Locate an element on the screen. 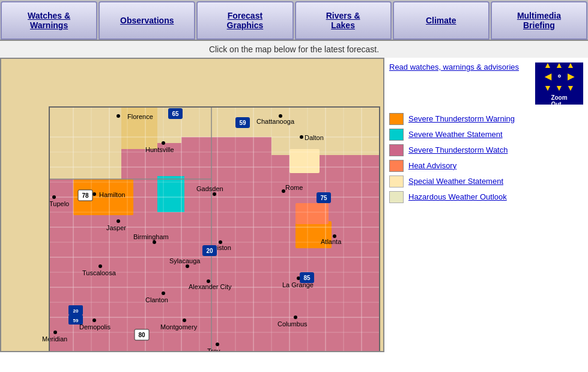  arrow-n: ▲ is located at coordinates (559, 65).